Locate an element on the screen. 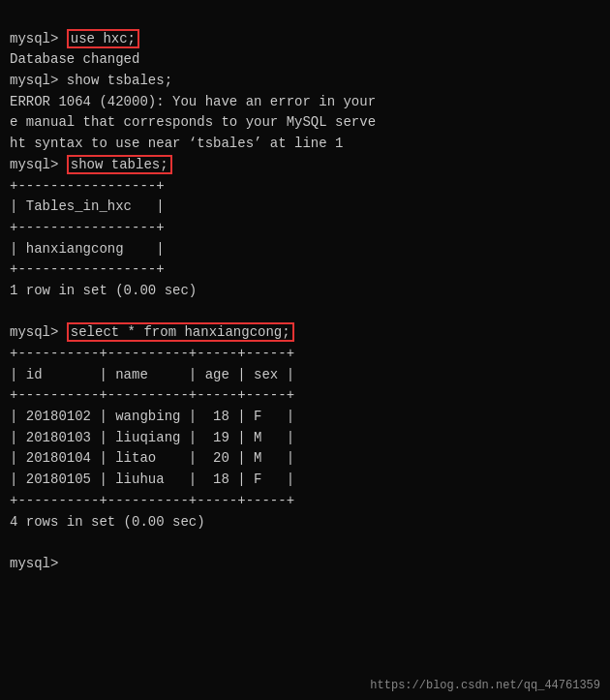 This screenshot has height=700, width=610. terminal-line: ERROR 1064 (42000): You have an error in… is located at coordinates (305, 103).